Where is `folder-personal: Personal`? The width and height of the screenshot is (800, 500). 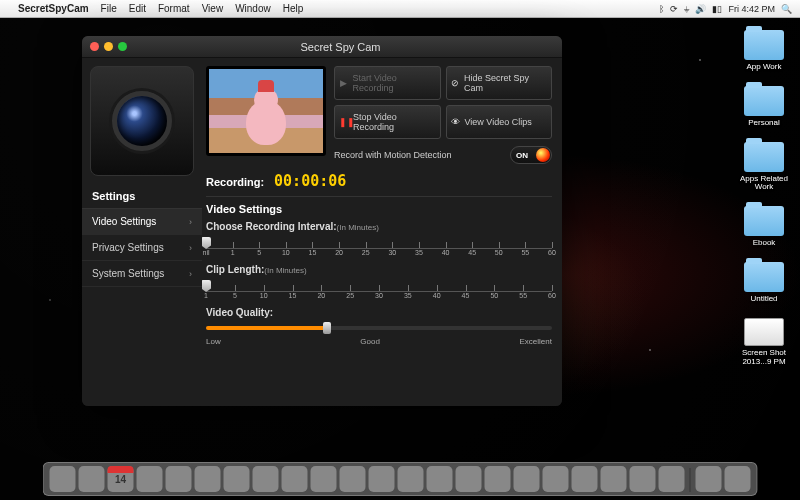 folder-personal: Personal is located at coordinates (764, 107).